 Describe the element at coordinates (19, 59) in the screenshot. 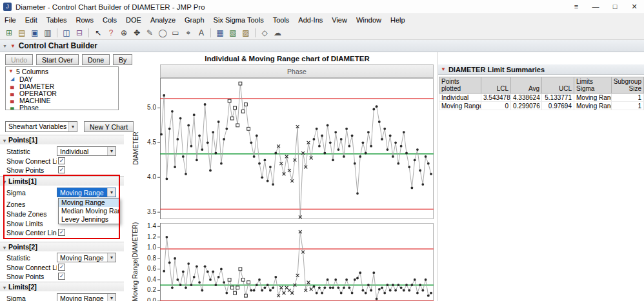

I see `undo-button: Undo` at that location.